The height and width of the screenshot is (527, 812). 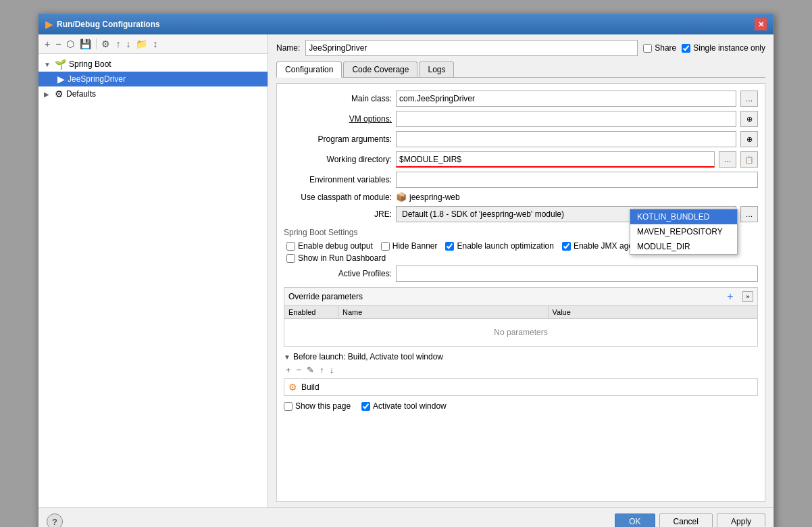 I want to click on sort-button: ↕, so click(x=155, y=44).